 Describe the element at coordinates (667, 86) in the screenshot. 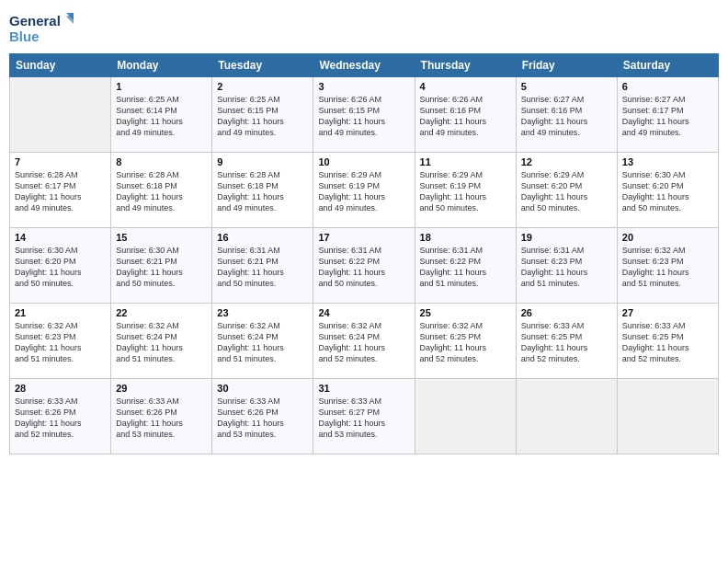

I see `day-number: 6` at that location.